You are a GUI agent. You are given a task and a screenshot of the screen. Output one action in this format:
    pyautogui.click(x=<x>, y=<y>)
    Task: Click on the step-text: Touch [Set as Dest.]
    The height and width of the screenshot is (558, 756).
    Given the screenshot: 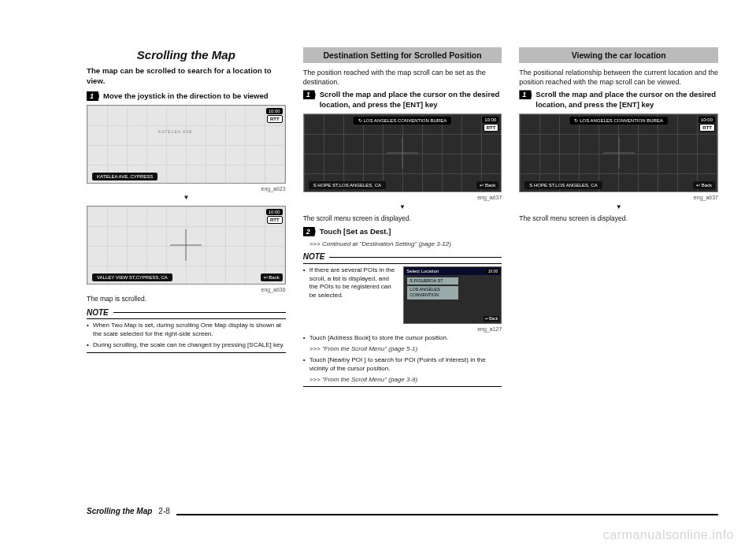 What is the action you would take?
    pyautogui.click(x=411, y=232)
    